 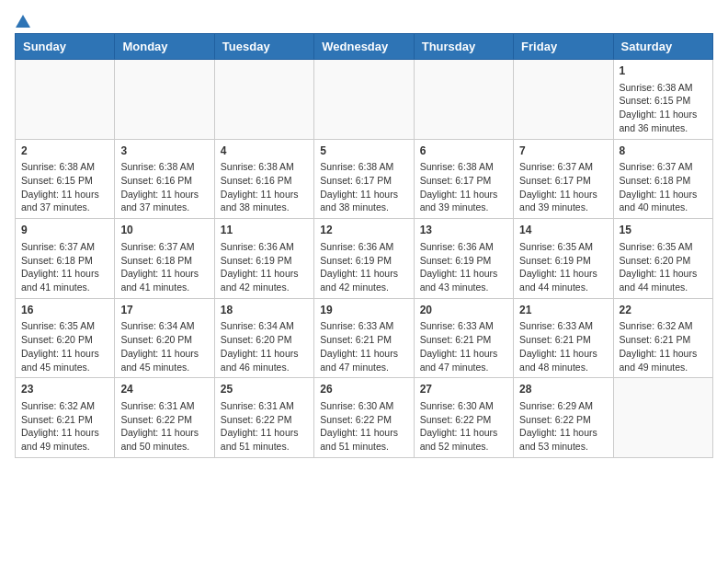 I want to click on day-info: Sunrise: 6:36 AM, so click(x=463, y=247).